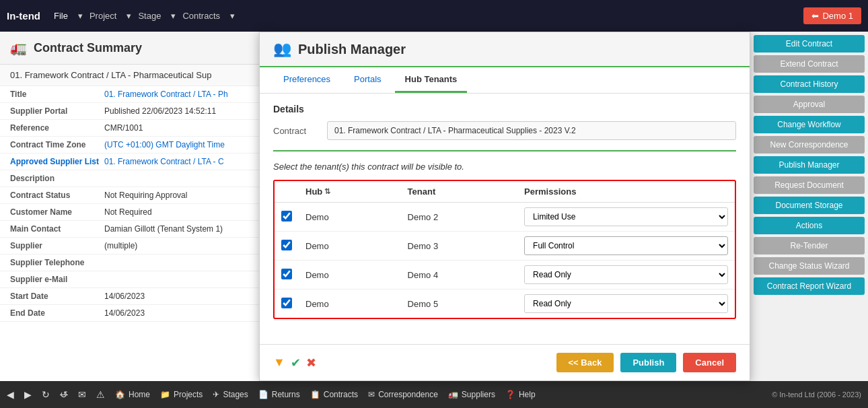 This screenshot has height=408, width=868. Describe the element at coordinates (176, 313) in the screenshot. I see `value-end-date: 14/06/2023` at that location.